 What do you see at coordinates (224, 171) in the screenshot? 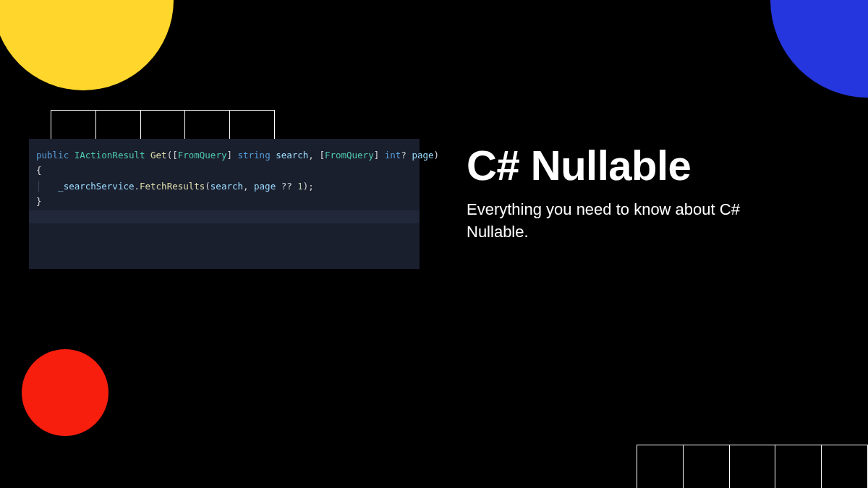
I see `code-line-2: {` at bounding box center [224, 171].